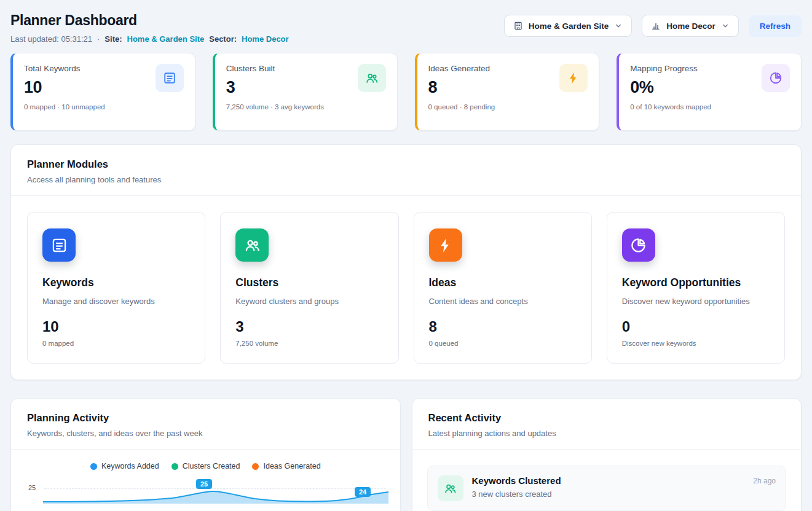 This screenshot has width=812, height=511. Describe the element at coordinates (696, 327) in the screenshot. I see `module-value: 0` at that location.